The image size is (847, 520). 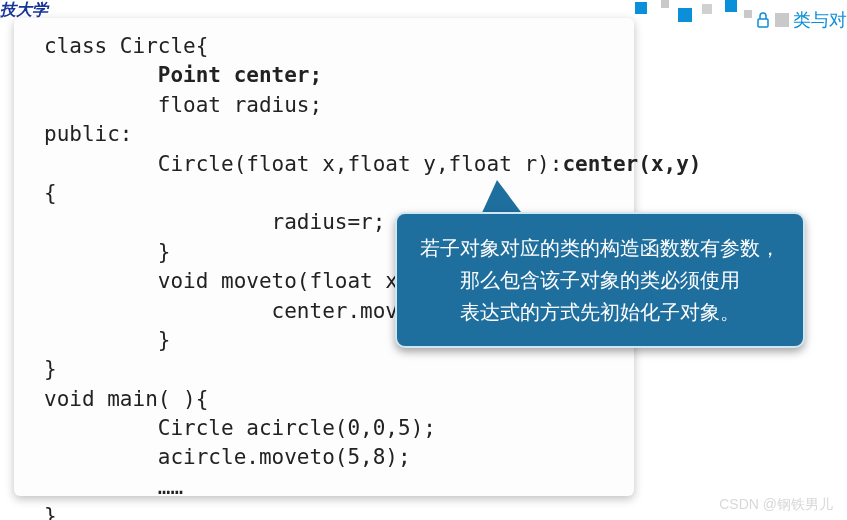 I want to click on section-label-text: 类与对, so click(x=820, y=20).